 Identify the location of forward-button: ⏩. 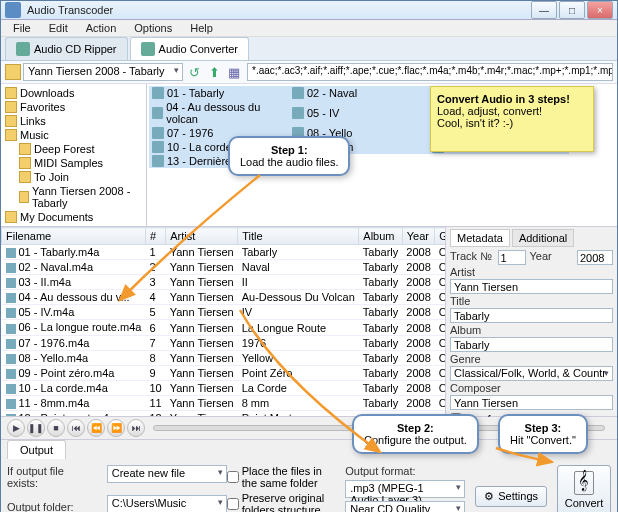
(116, 428).